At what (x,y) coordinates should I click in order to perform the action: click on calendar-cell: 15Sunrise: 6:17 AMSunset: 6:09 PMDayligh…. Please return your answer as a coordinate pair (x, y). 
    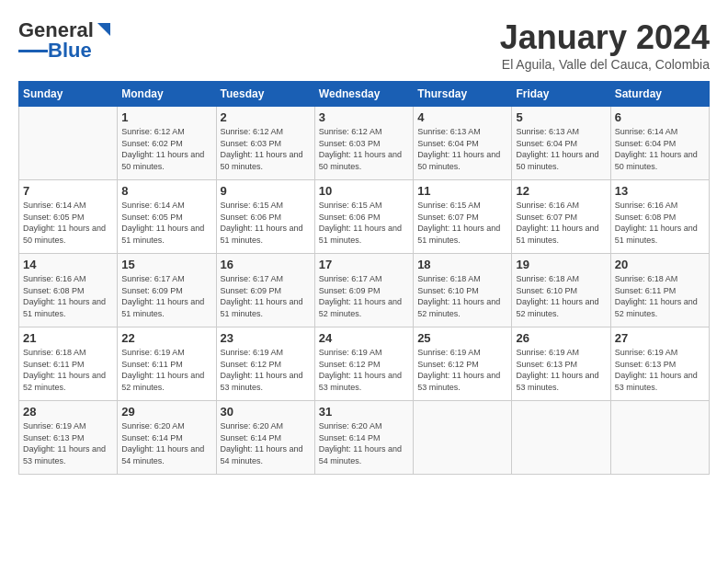
    Looking at the image, I should click on (167, 291).